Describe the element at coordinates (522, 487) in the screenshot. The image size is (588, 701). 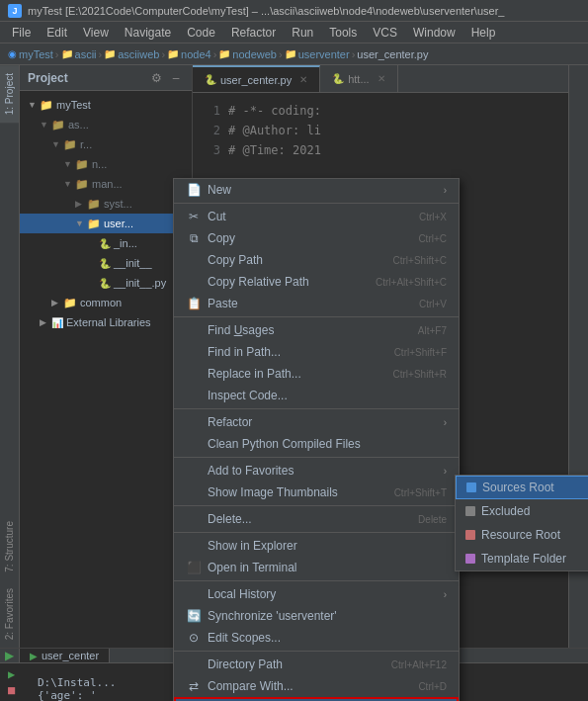
I see `submenu-sources-root: Sources Root` at that location.